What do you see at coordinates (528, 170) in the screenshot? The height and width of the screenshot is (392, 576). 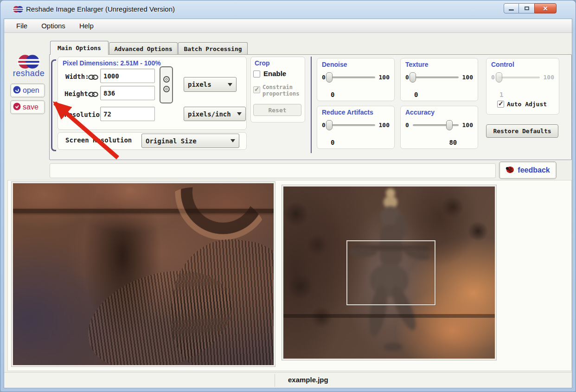 I see `feedback-button: feedback` at bounding box center [528, 170].